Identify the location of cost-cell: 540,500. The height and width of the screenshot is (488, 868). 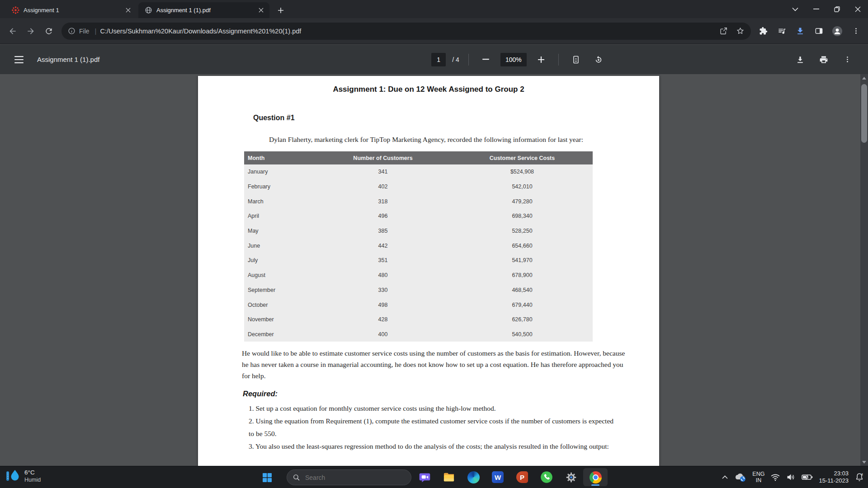
(522, 334).